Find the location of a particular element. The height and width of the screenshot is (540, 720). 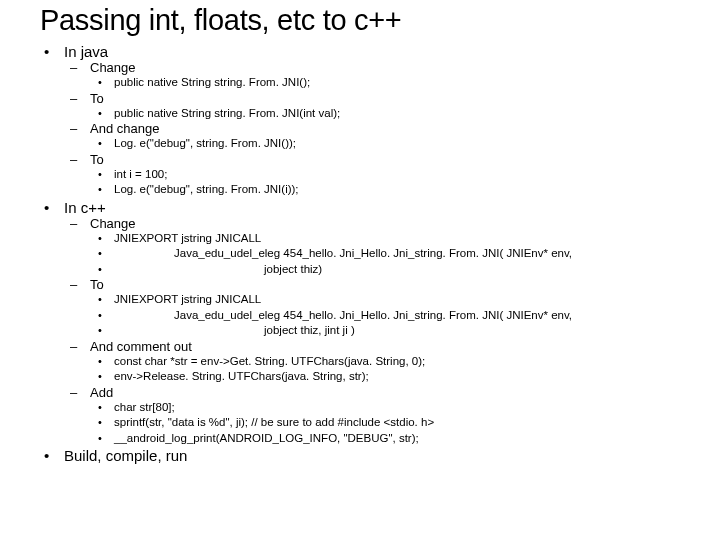

cpp-to-line3: jobject thiz, jint ji ) is located at coordinates (385, 331).